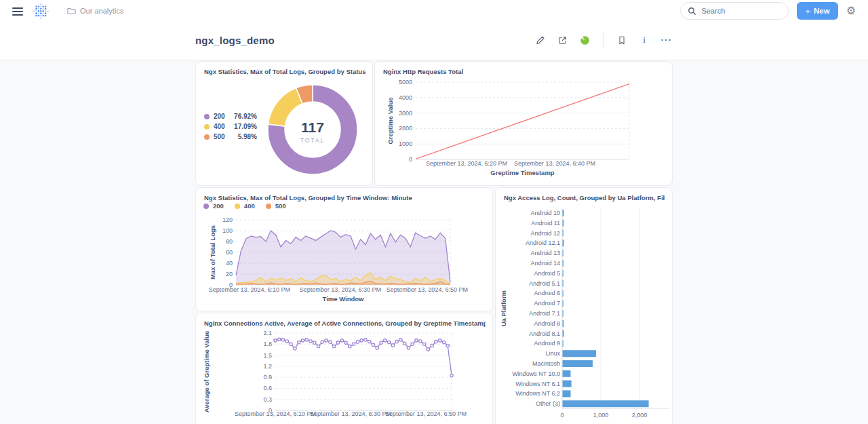 This screenshot has height=424, width=868. I want to click on greptime-logo-icon, so click(41, 11).